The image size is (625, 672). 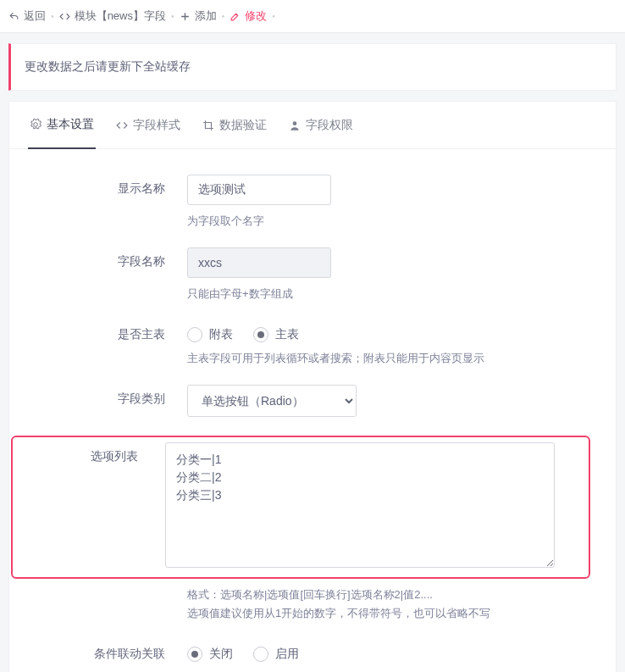 What do you see at coordinates (221, 335) in the screenshot?
I see `radio-label: 附表` at bounding box center [221, 335].